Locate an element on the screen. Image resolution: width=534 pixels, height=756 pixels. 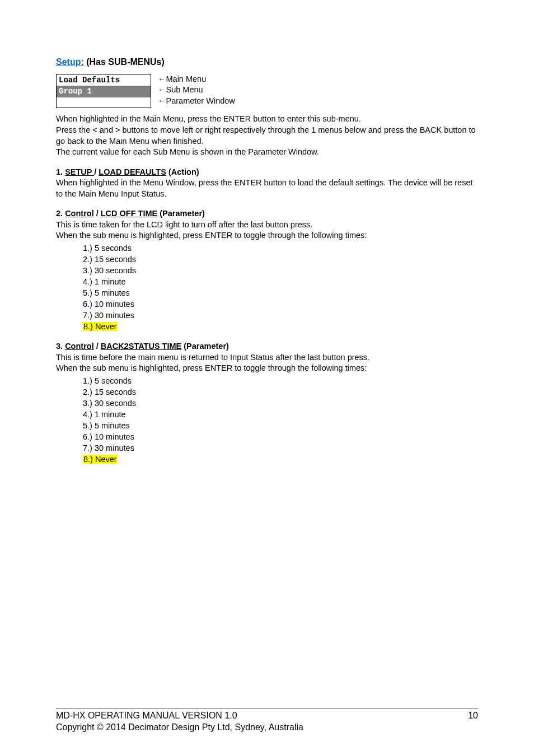
section-1-heading: 1. SETUP / LOAD DEFAULTS (Action) is located at coordinates (267, 172).